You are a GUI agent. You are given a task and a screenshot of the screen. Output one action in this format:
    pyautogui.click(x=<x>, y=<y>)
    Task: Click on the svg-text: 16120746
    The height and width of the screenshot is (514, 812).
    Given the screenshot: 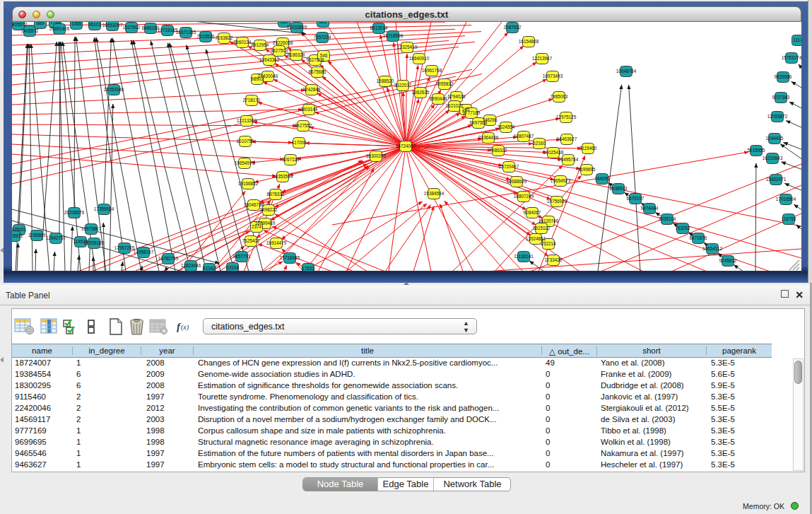 What is the action you would take?
    pyautogui.click(x=548, y=221)
    